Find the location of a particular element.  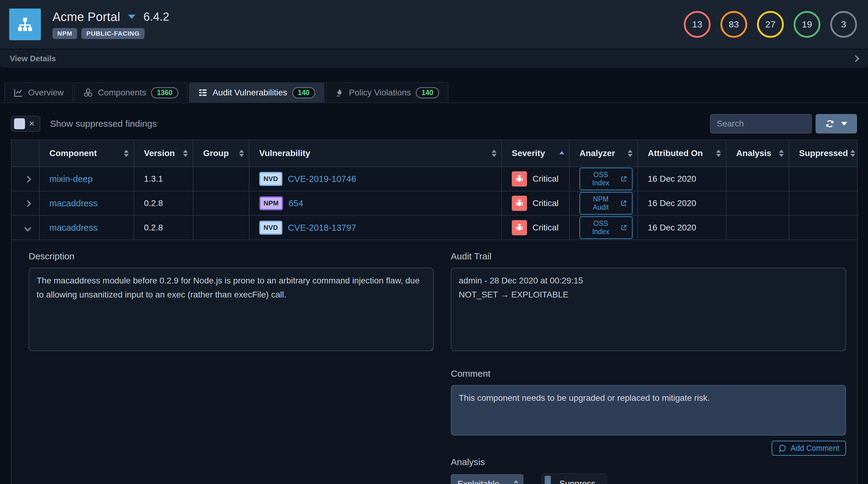

comment-textarea: This component needs to be upgraded or r… is located at coordinates (648, 410).